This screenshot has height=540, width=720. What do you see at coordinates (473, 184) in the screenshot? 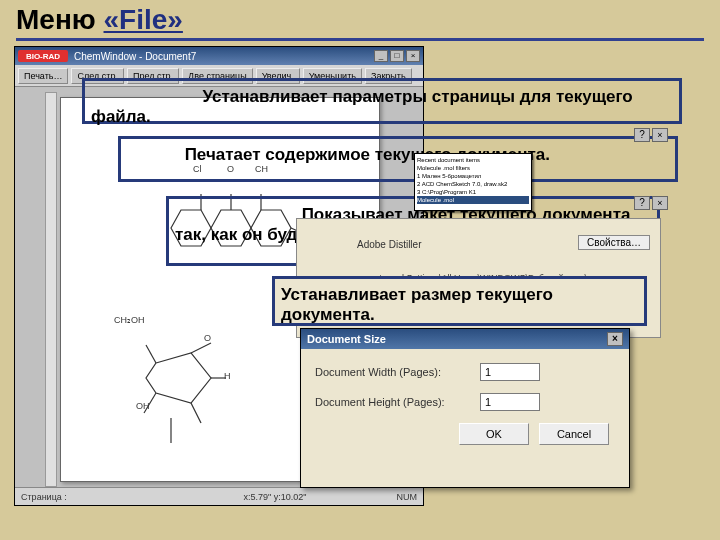
I see `popup-line: 2 ACD ChemSketch 7.0, draw.sk2` at bounding box center [473, 184].